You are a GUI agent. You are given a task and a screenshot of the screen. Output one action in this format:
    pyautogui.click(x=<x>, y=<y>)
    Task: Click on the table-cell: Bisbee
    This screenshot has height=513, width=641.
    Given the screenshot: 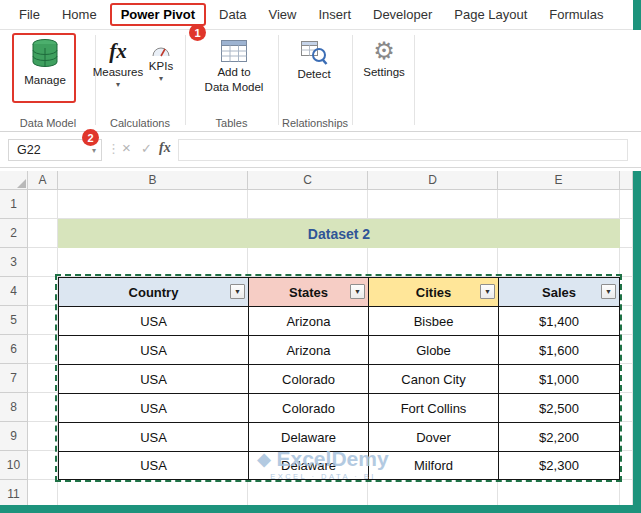 What is the action you would take?
    pyautogui.click(x=433, y=320)
    